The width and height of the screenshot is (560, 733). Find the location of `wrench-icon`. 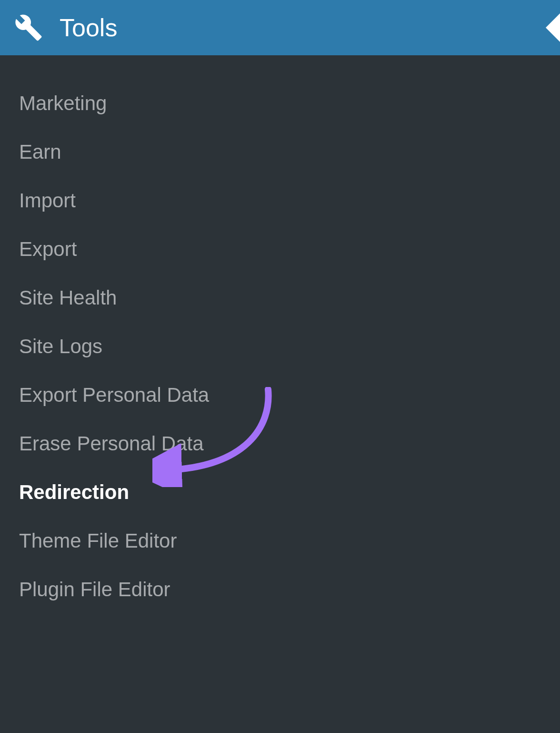

wrench-icon is located at coordinates (29, 28).